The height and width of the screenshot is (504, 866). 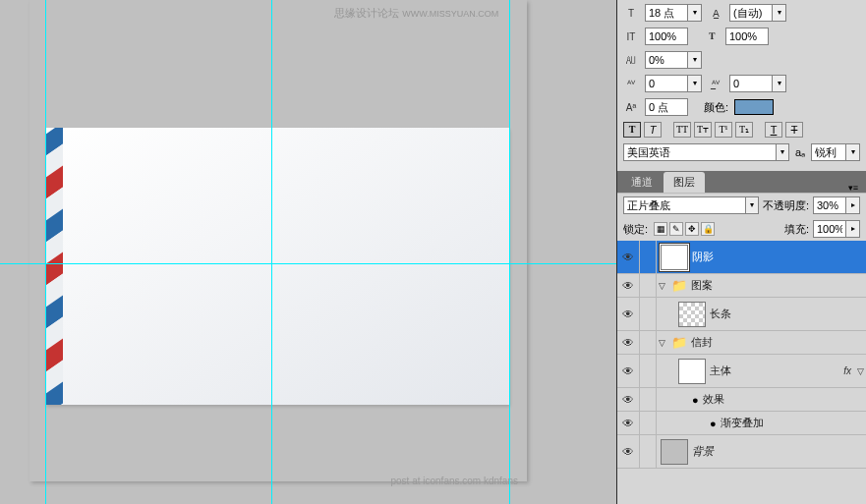 What do you see at coordinates (642, 183) in the screenshot?
I see `tab-channels: 通道` at bounding box center [642, 183].